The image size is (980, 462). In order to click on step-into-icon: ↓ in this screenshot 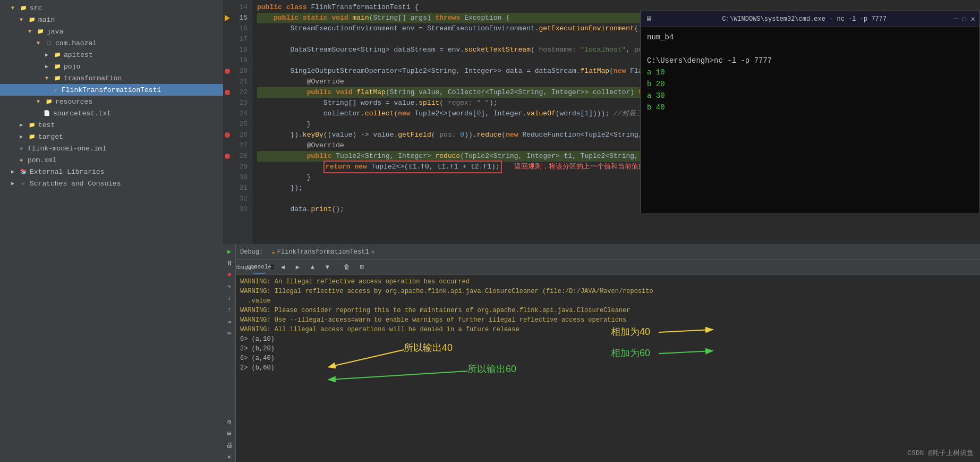, I will do `click(229, 298)`.